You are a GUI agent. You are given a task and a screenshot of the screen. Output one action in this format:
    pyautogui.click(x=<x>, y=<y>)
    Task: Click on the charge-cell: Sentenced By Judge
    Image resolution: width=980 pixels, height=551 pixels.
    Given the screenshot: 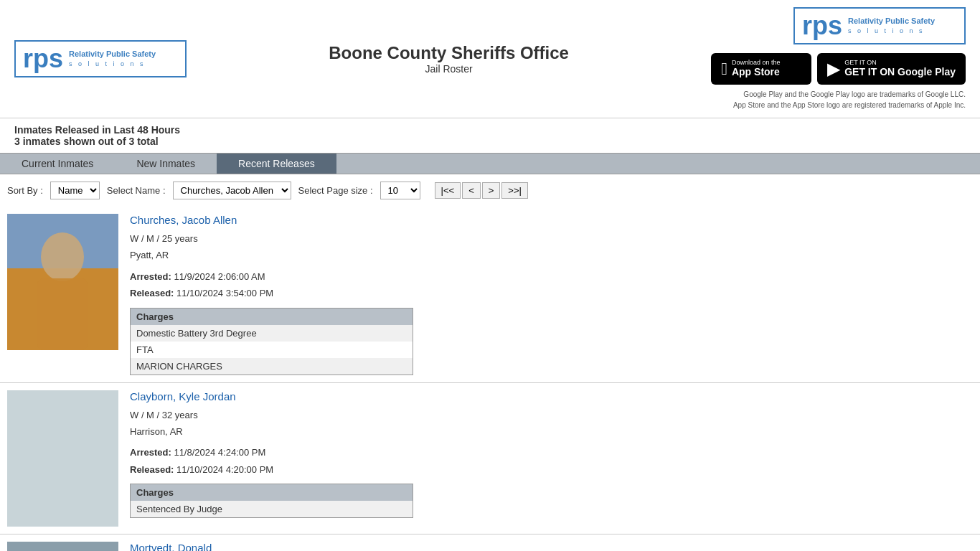 What is the action you would take?
    pyautogui.click(x=272, y=509)
    